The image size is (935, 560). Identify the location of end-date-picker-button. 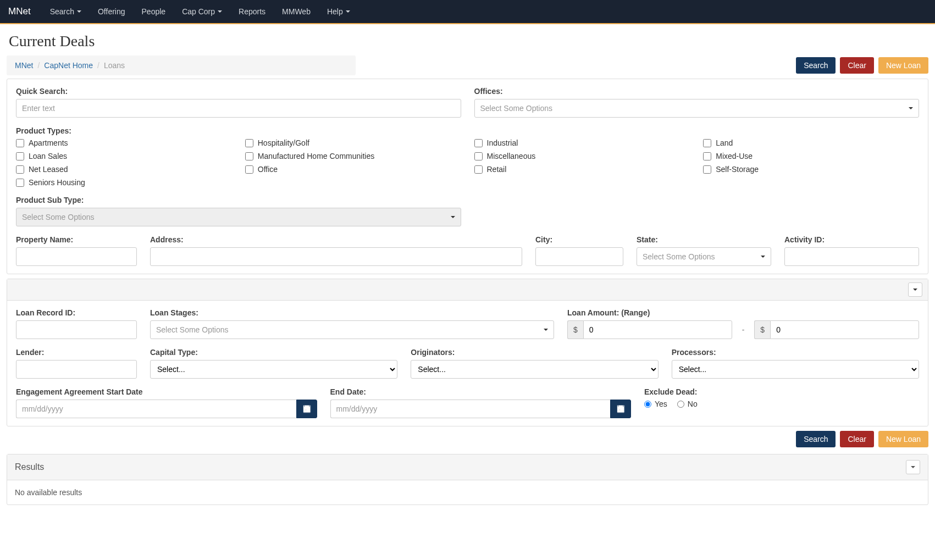
(621, 409).